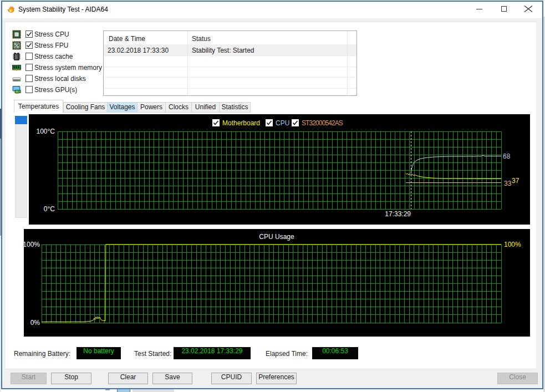 Image resolution: width=545 pixels, height=392 pixels. I want to click on svg-text: Motherboard, so click(241, 123).